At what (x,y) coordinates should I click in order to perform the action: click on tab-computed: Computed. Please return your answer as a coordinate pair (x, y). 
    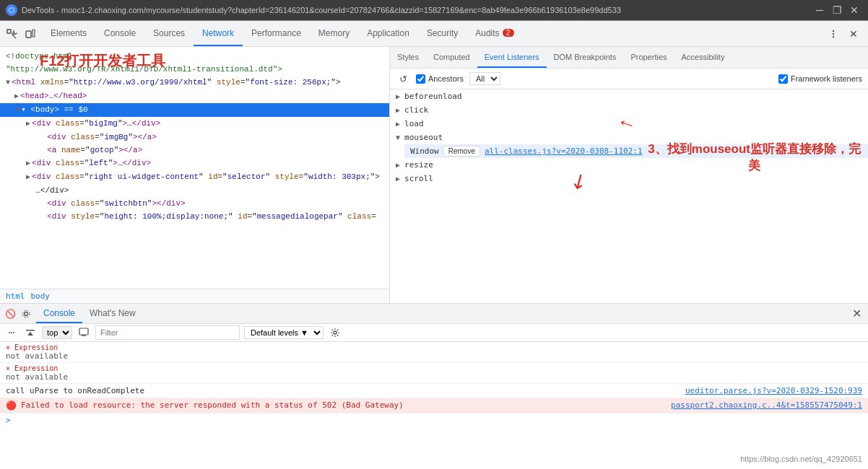
    Looking at the image, I should click on (452, 58).